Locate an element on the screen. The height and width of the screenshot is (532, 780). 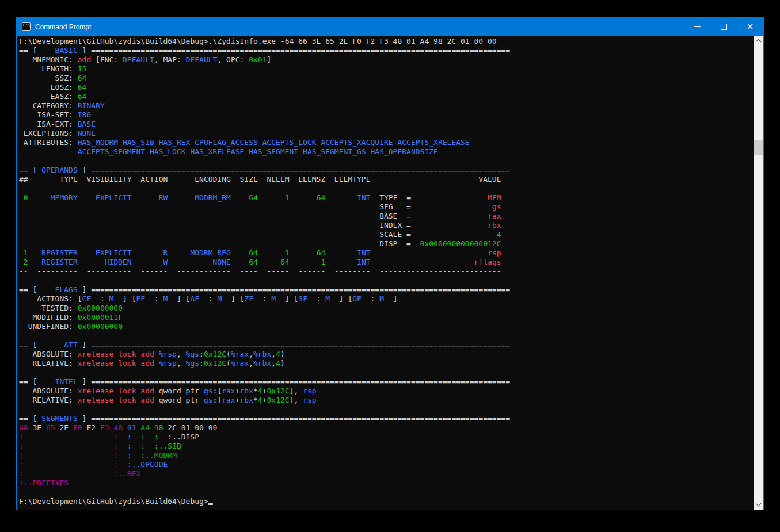
console-line: UNDEFINED: 0x00000000 is located at coordinates (386, 327).